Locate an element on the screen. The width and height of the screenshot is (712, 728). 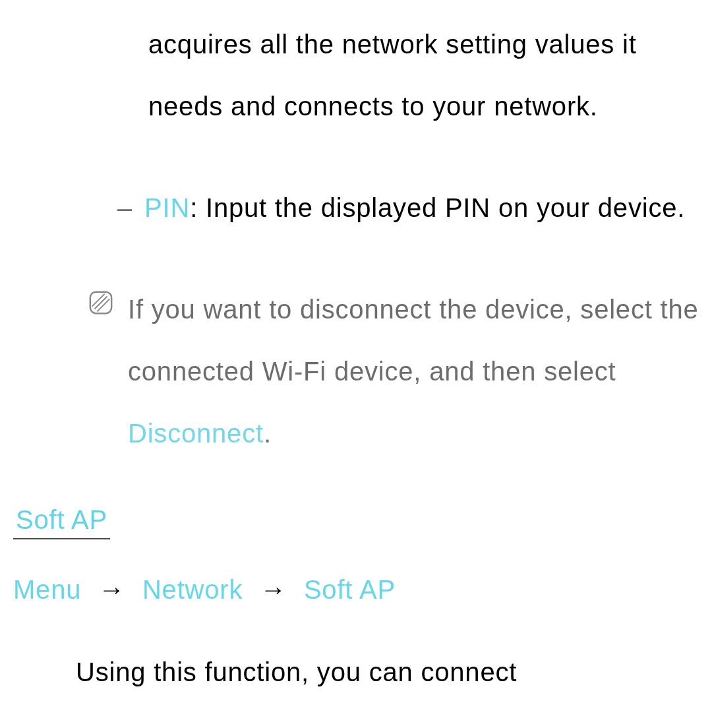
pin-list-item: –PIN: Input the displayed PIN on your de… is located at coordinates (424, 208).